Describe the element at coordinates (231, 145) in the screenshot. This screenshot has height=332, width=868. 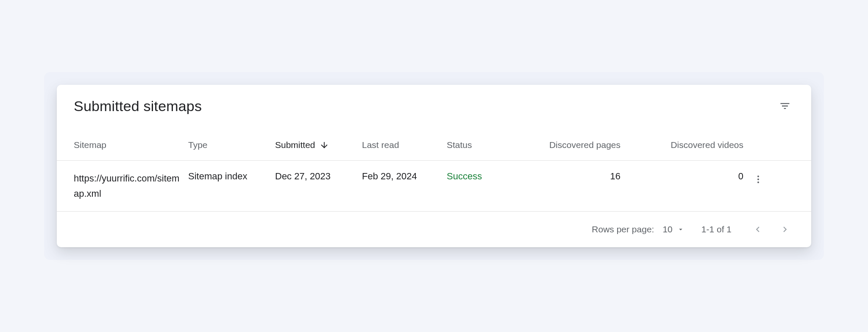
I see `column-header-type: Type` at that location.